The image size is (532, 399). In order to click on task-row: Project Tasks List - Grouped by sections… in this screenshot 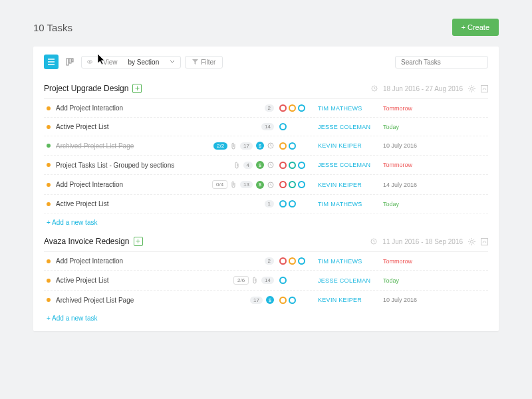, I will do `click(266, 165)`.